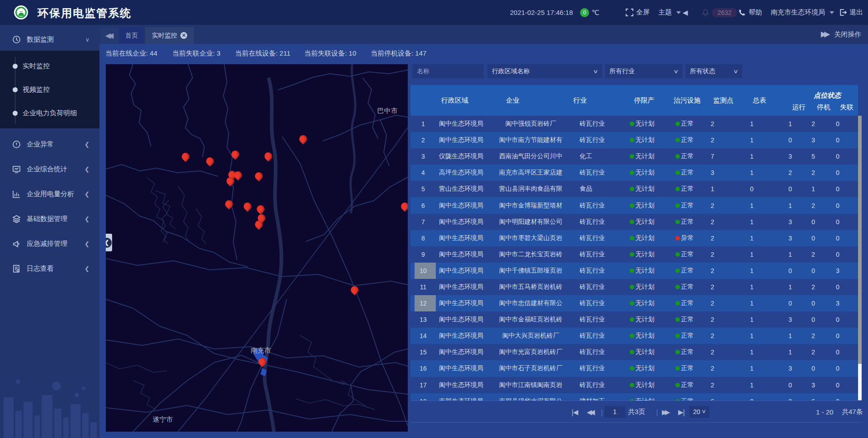 This screenshot has width=868, height=438. What do you see at coordinates (637, 13) in the screenshot?
I see `fullscreen-button: 全屏` at bounding box center [637, 13].